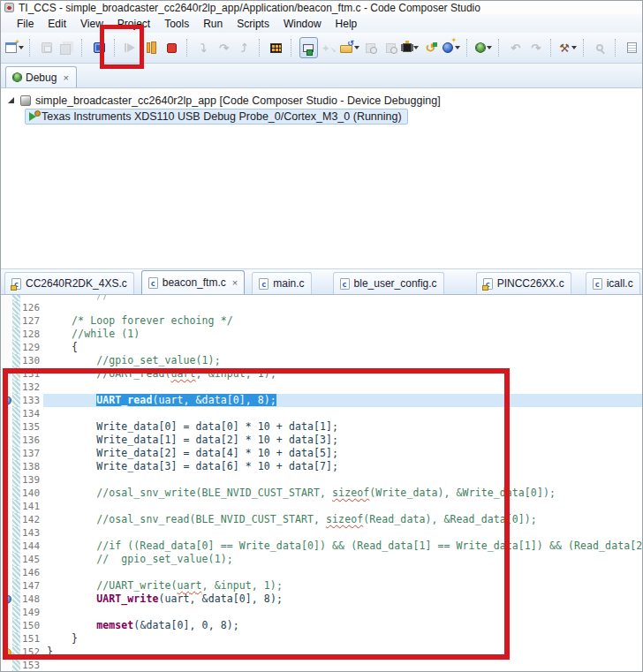  What do you see at coordinates (32, 507) in the screenshot?
I see `line-number: 141` at bounding box center [32, 507].